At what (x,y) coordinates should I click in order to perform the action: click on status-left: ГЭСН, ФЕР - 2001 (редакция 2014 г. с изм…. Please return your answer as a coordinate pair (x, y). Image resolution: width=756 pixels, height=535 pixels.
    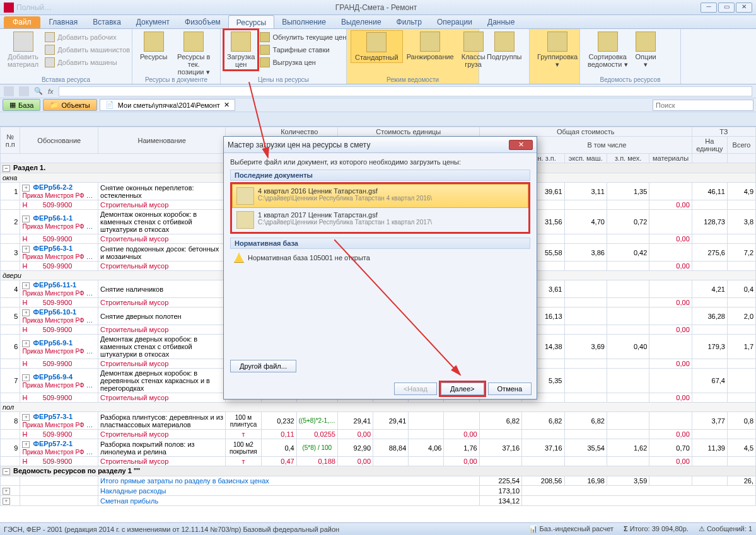
    Looking at the image, I should click on (172, 529).